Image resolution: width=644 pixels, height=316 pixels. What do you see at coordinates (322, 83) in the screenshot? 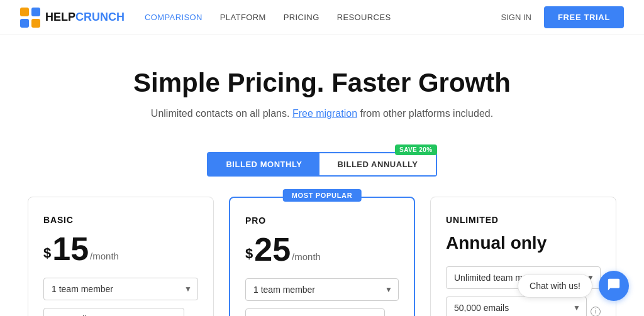
I see `page-title: Simple Pricing. Faster Growth` at bounding box center [322, 83].